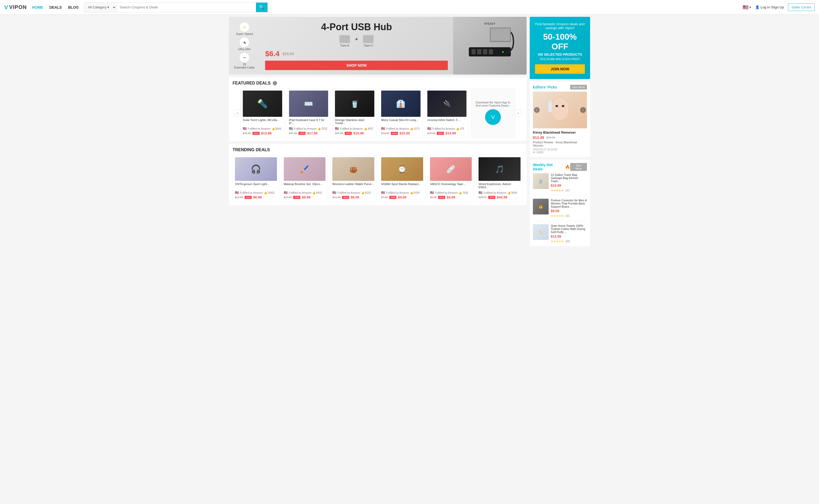 This screenshot has width=819, height=504. What do you see at coordinates (245, 46) in the screenshot?
I see `hero-features: ⚡ Super Speed 🔌 Ultra-Slim 〰️ 2ft Extend…` at bounding box center [245, 46].